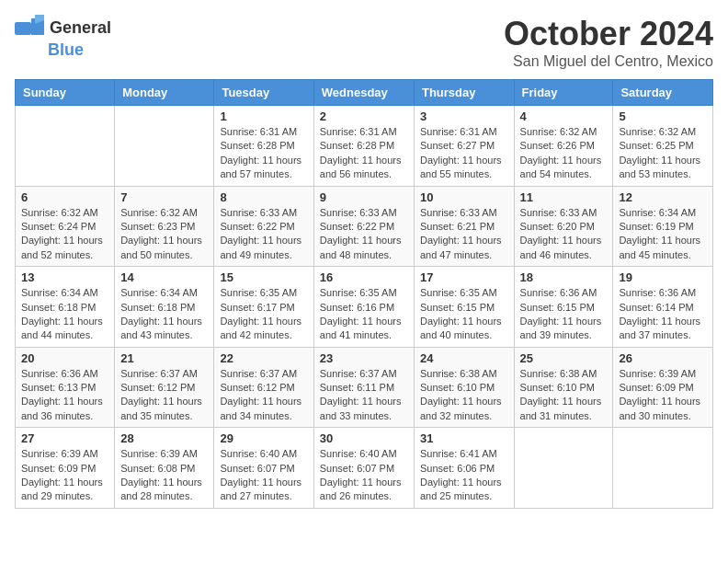 This screenshot has width=728, height=563. Describe the element at coordinates (663, 235) in the screenshot. I see `day-info: Sunrise: 6:34 AM Sunset: 6:19 PM Dayligh…` at that location.